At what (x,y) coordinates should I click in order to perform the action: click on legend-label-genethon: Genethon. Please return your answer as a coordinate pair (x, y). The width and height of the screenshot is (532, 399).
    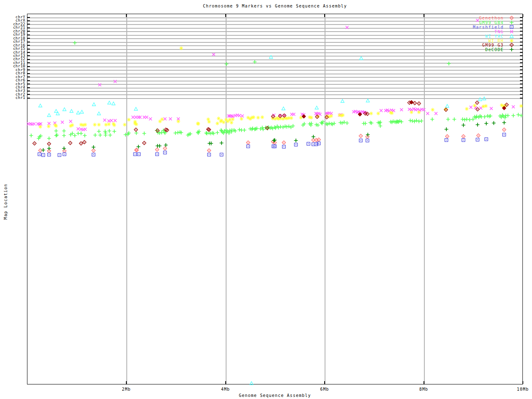
    Looking at the image, I should click on (491, 18).